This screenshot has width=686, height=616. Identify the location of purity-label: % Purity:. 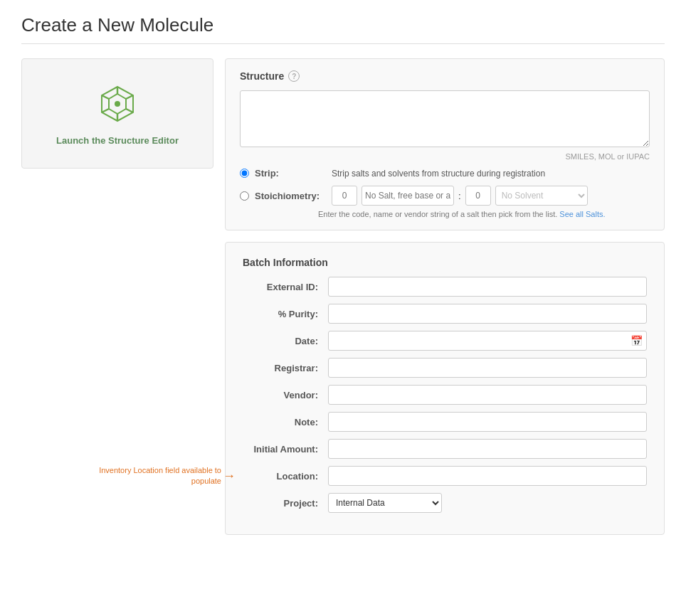
(285, 314).